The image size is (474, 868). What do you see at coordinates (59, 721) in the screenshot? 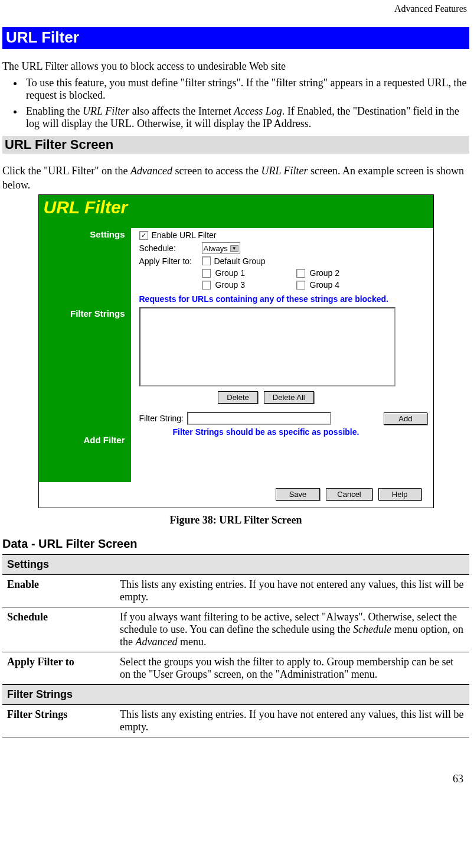
I see `table-label-filter-strings: Filter Strings` at bounding box center [59, 721].